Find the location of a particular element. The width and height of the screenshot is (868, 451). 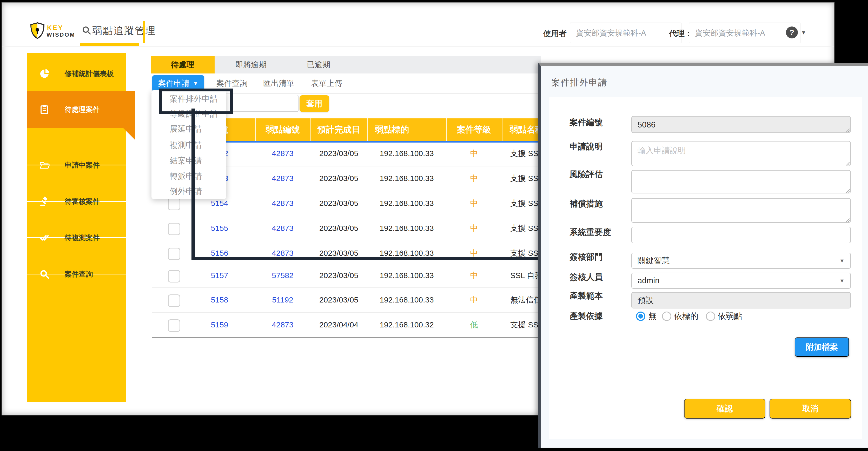

sidebar-item-retest: 待複測案件 is located at coordinates (76, 238).